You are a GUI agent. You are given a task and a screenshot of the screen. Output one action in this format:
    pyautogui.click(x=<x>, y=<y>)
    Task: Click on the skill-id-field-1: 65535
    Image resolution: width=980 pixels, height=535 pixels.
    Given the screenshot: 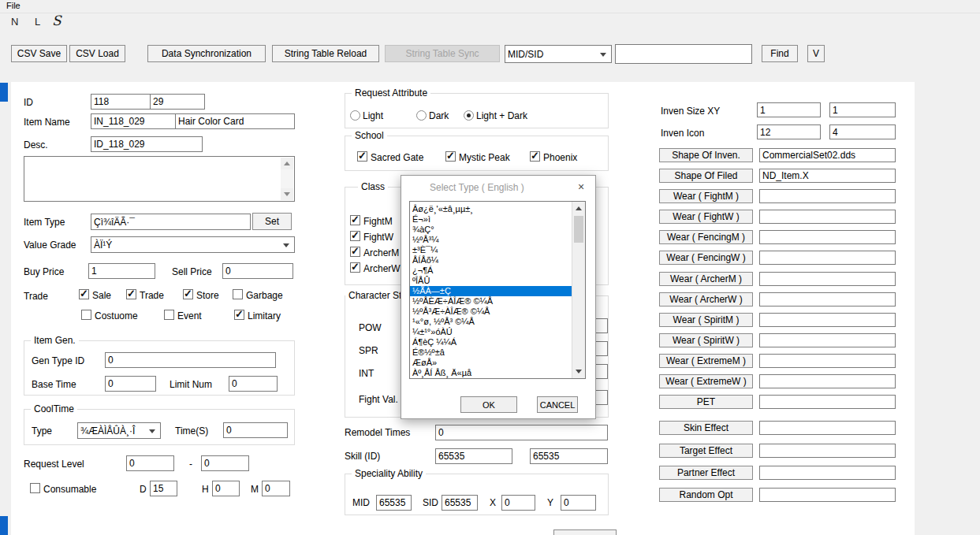 What is the action you would take?
    pyautogui.click(x=474, y=456)
    